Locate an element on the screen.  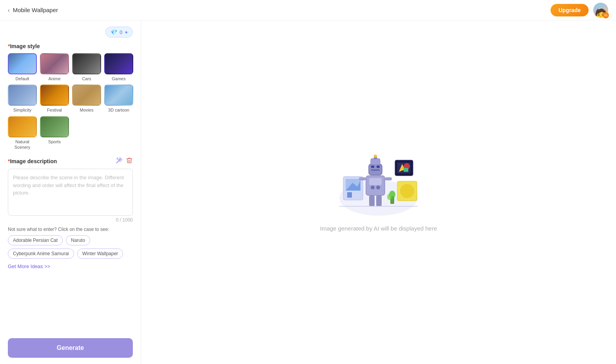
style-item-games: Games is located at coordinates (119, 67).